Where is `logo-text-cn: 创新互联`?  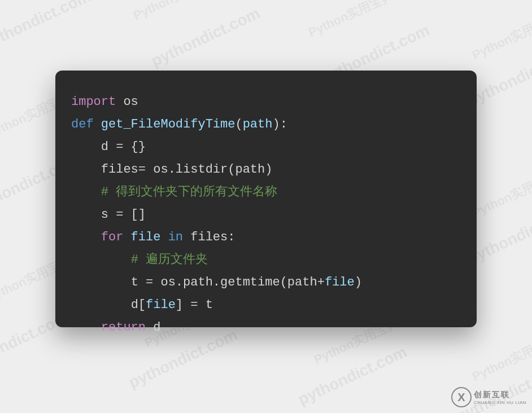 logo-text-cn: 创新互联 is located at coordinates (500, 395).